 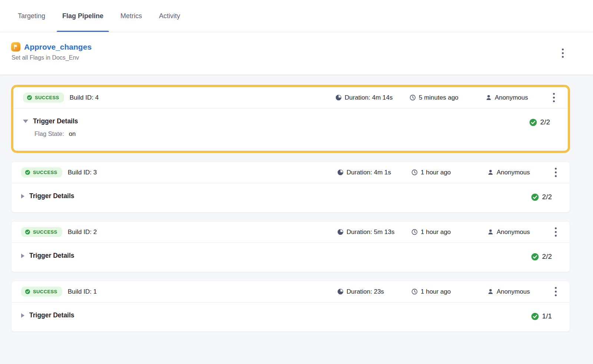 What do you see at coordinates (58, 47) in the screenshot?
I see `page-title: Approve_changes` at bounding box center [58, 47].